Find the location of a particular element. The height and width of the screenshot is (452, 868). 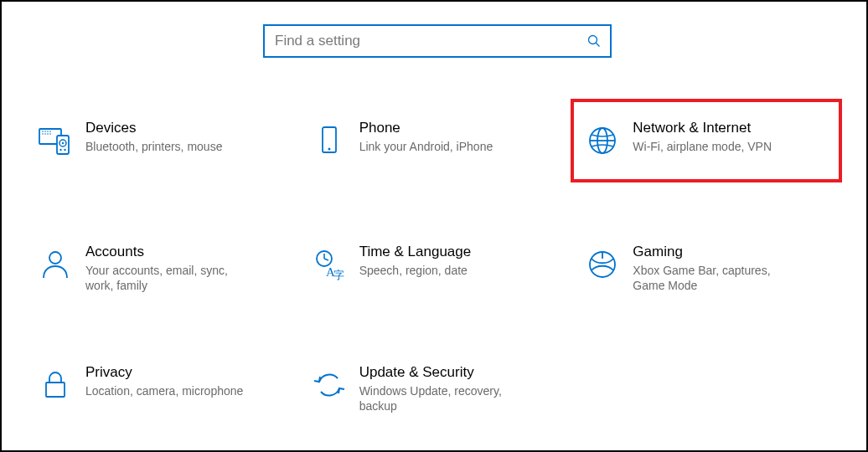

phone-icon is located at coordinates (329, 141).